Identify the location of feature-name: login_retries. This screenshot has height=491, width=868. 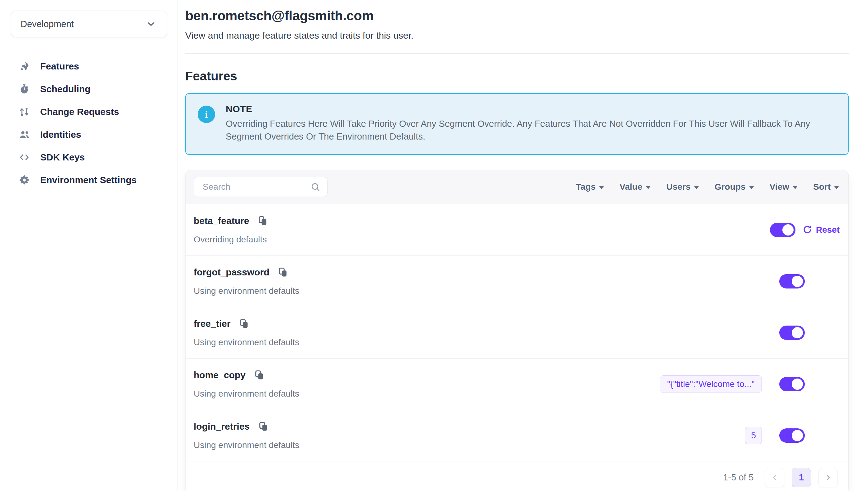
(222, 426).